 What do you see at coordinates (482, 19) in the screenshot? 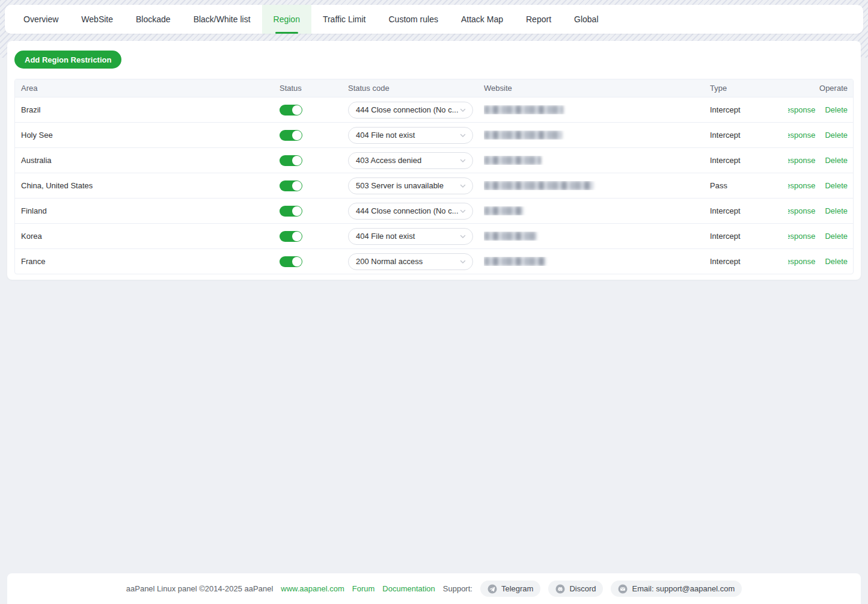
I see `tab-attack-map: Attack Map` at bounding box center [482, 19].